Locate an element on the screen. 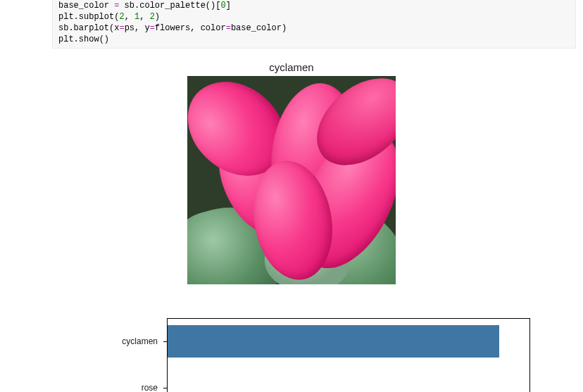 The image size is (583, 392). code-line-3: sb.barplot(x=ps, y=flowers, color=base_c… is located at coordinates (173, 28).